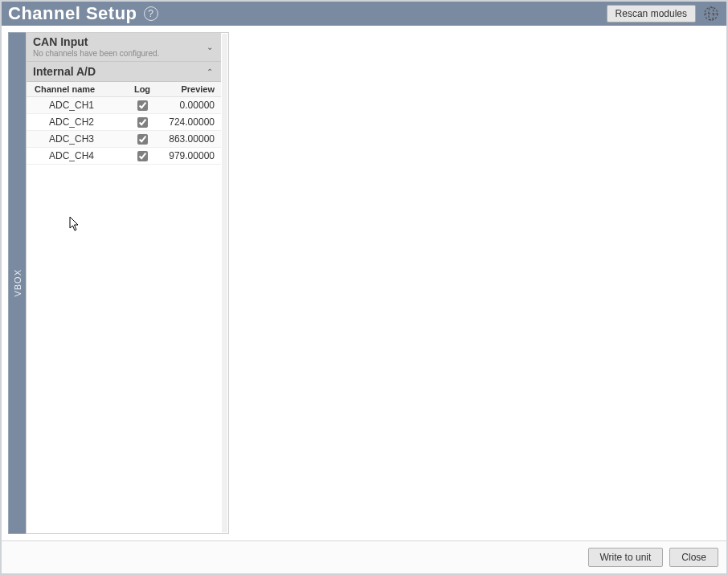 The height and width of the screenshot is (575, 728). I want to click on preview-value: 724.00000, so click(189, 122).